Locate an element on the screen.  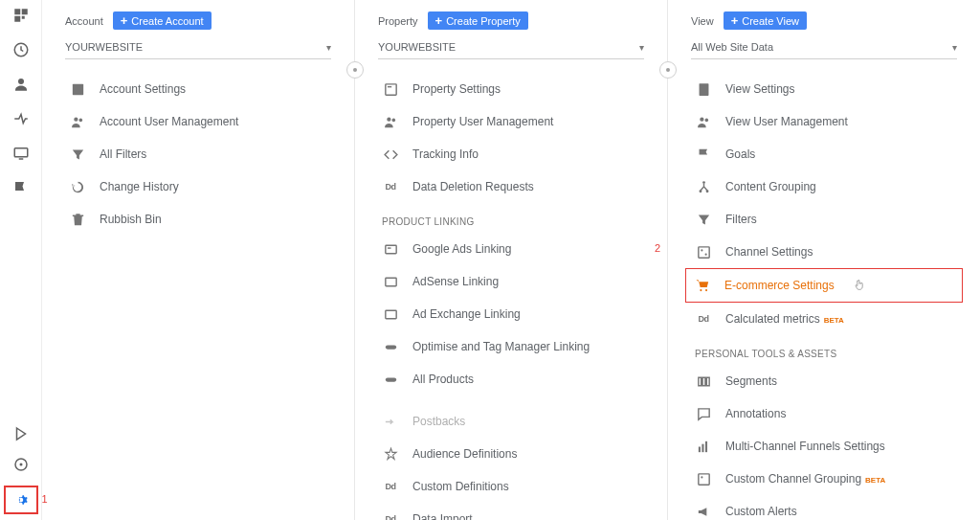
history-icon is located at coordinates (78, 187).